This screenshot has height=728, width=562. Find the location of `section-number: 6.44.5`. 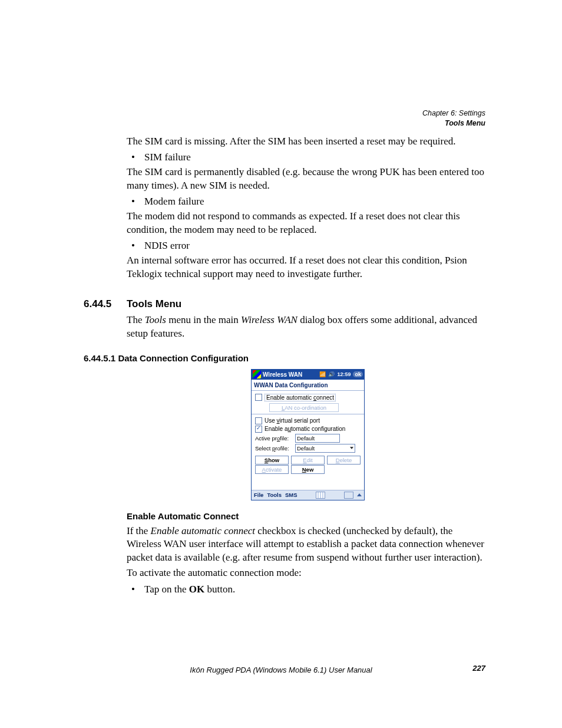

section-number: 6.44.5 is located at coordinates (105, 304).